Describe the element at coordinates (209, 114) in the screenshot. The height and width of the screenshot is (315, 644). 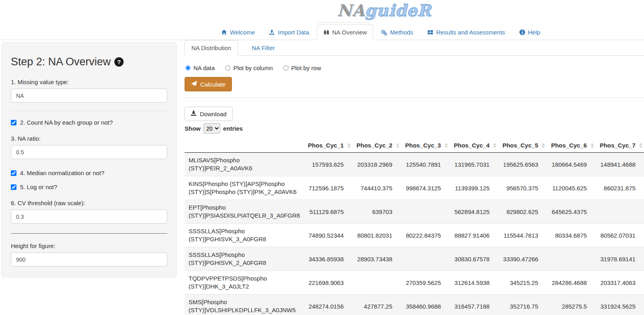
I see `download-button: Download` at that location.